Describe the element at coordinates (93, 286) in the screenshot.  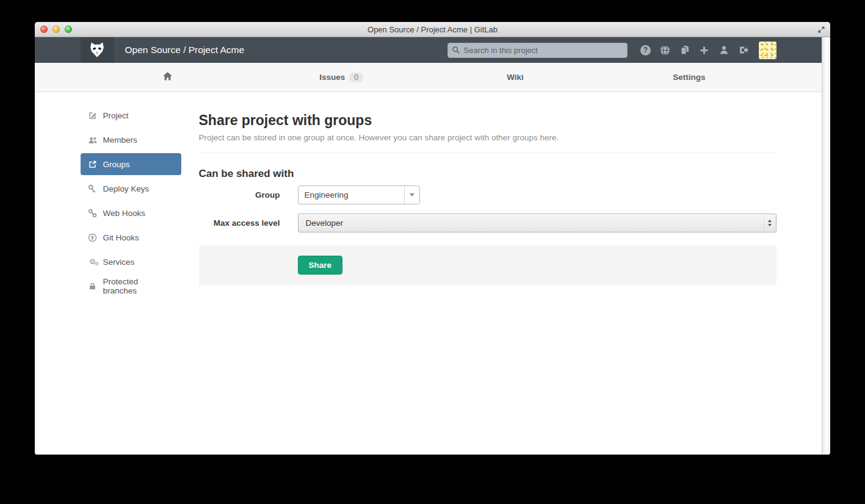
I see `lock-icon` at that location.